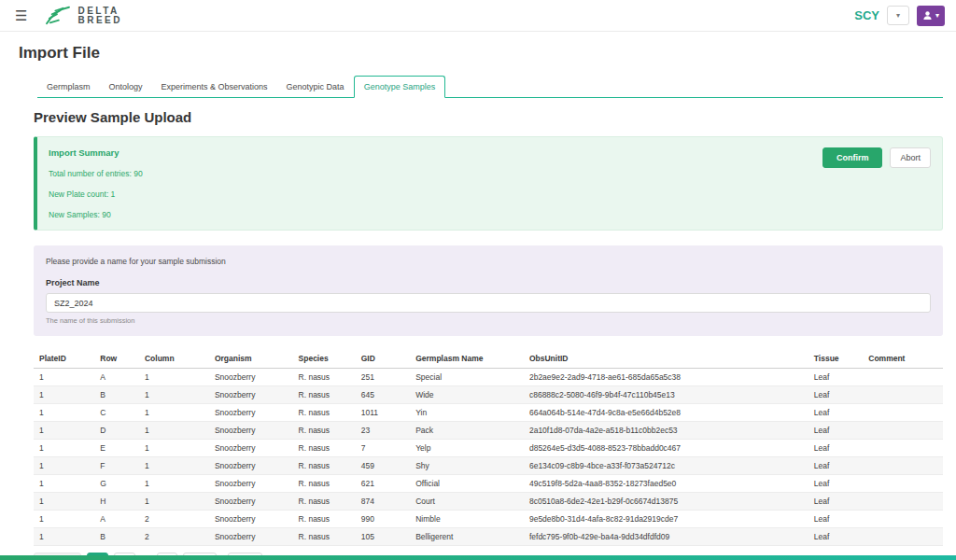 The height and width of the screenshot is (560, 956). Describe the element at coordinates (400, 87) in the screenshot. I see `tab-genotype-samples: Genotype Samples` at that location.